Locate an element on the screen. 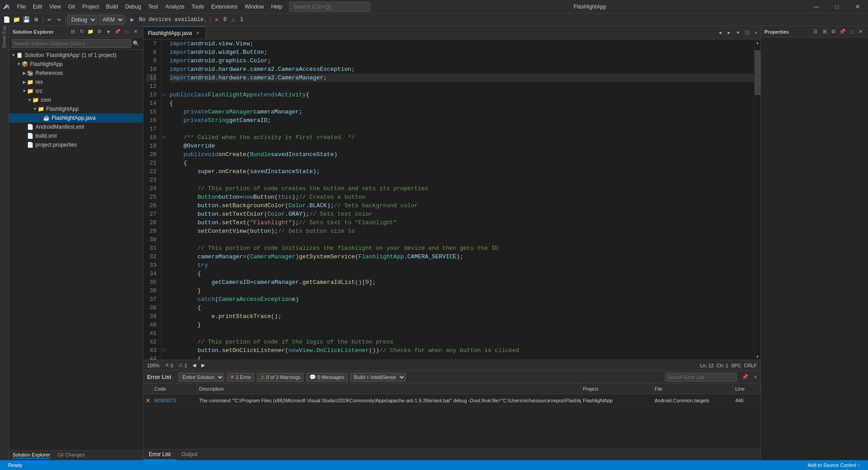 The image size is (868, 470). col-project: Project is located at coordinates (617, 388).